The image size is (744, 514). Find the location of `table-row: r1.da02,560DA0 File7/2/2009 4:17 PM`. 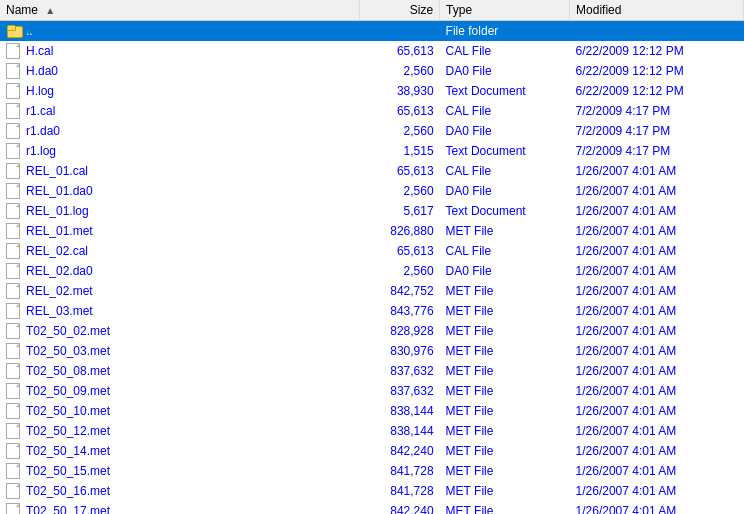

table-row: r1.da02,560DA0 File7/2/2009 4:17 PM is located at coordinates (372, 131).